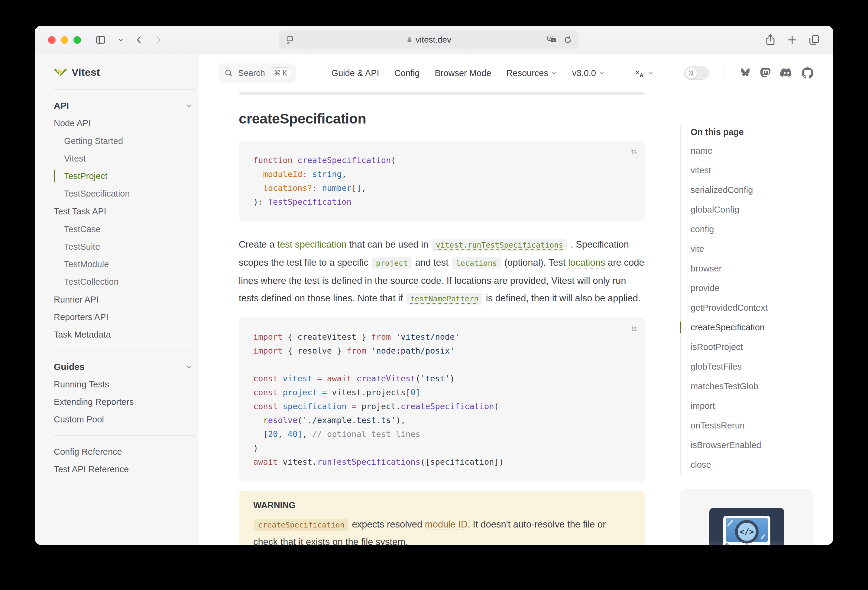 This screenshot has height=590, width=868. I want to click on nav-dropdown-resources: Resources, so click(531, 73).